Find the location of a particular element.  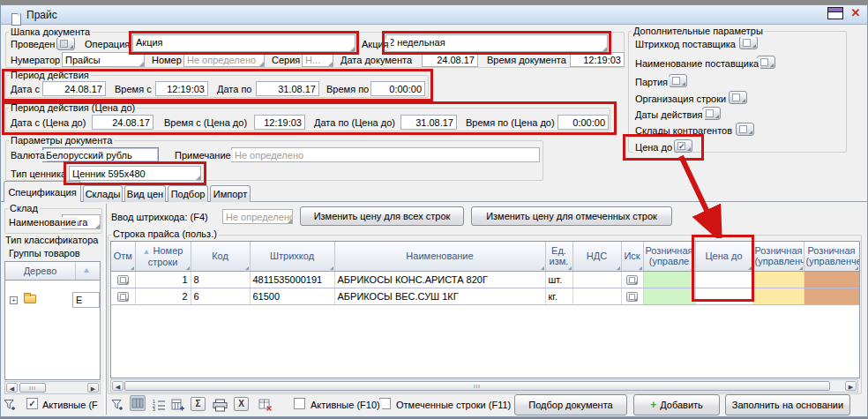

goods-groups-tree: Дерево ▲ is located at coordinates (53, 321).